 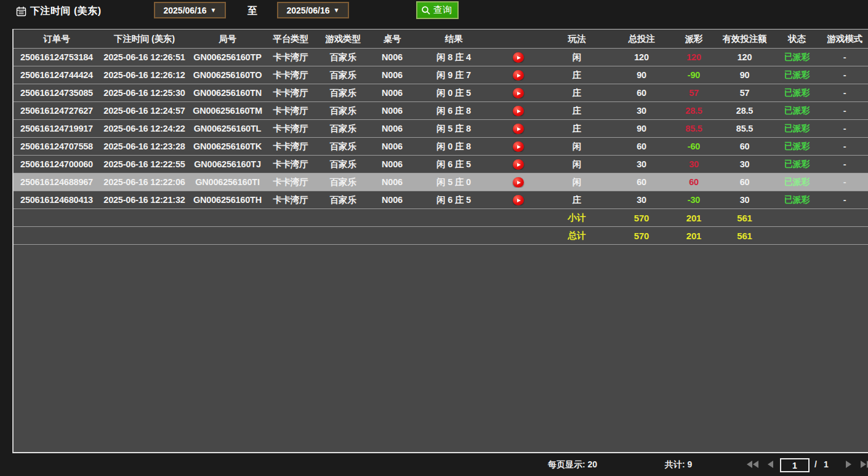 I want to click on table-row: 2506161247075582025-06-16 12:23:28GN0062…, so click(x=441, y=146).